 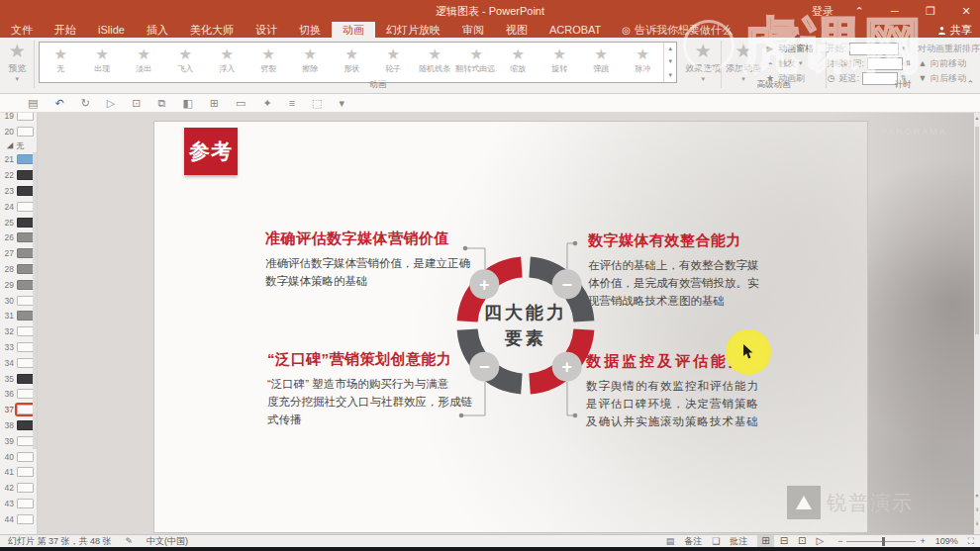 What do you see at coordinates (946, 541) in the screenshot?
I see `zoom-level: 109%` at bounding box center [946, 541].